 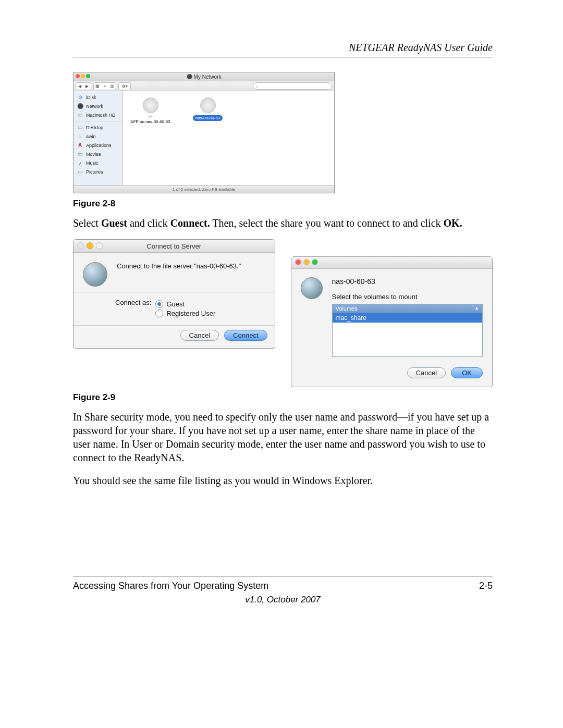 What do you see at coordinates (150, 122) in the screenshot?
I see `network-item-label: AFP on nas-00-60-63` at bounding box center [150, 122].